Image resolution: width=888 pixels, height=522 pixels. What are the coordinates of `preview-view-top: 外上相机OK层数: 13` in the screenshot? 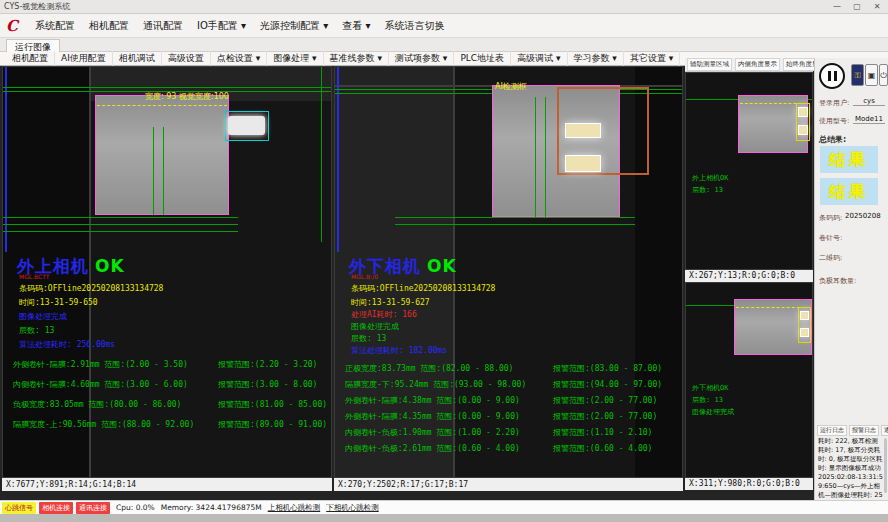 It's located at (749, 171).